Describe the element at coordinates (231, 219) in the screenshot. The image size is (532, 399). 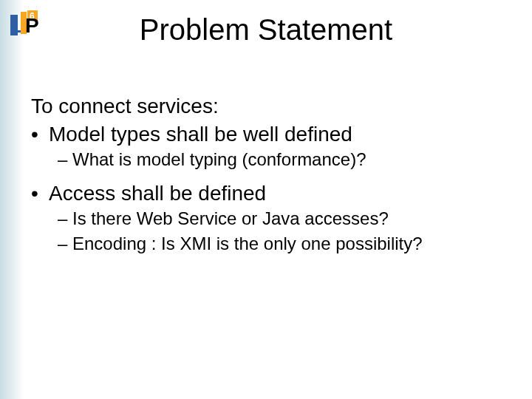
I see `bullet-text: Is there Web Service or Java accesses?` at that location.